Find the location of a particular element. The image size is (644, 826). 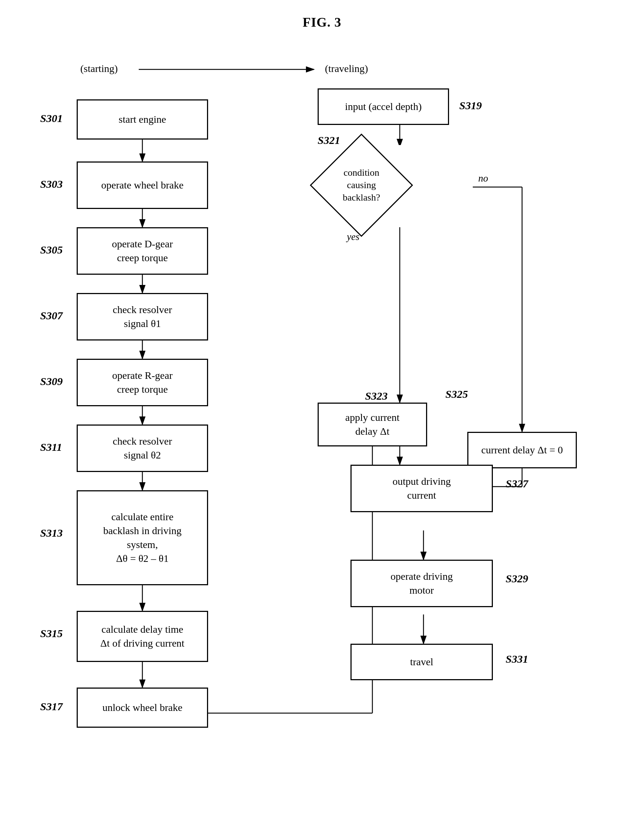

step-S323-box: apply currentdelay Δt is located at coordinates (372, 424).